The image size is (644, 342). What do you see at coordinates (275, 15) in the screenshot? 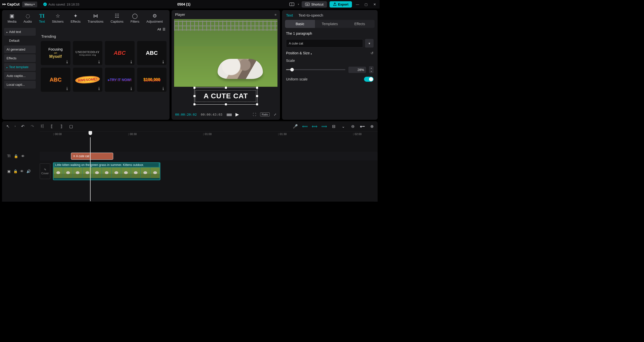
I see `player-menu-icon: ≡` at bounding box center [275, 15].